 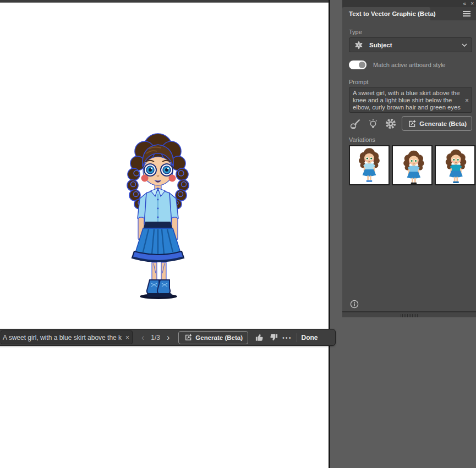 What do you see at coordinates (412, 165) in the screenshot?
I see `variations-row` at bounding box center [412, 165].